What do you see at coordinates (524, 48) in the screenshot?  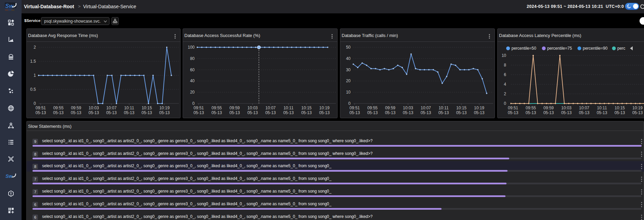 I see `svg-text: percentile=50` at bounding box center [524, 48].